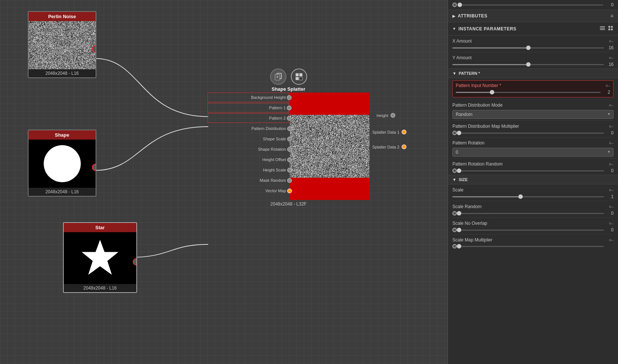  Describe the element at coordinates (100, 227) in the screenshot. I see `star-node-title: Star` at that location.